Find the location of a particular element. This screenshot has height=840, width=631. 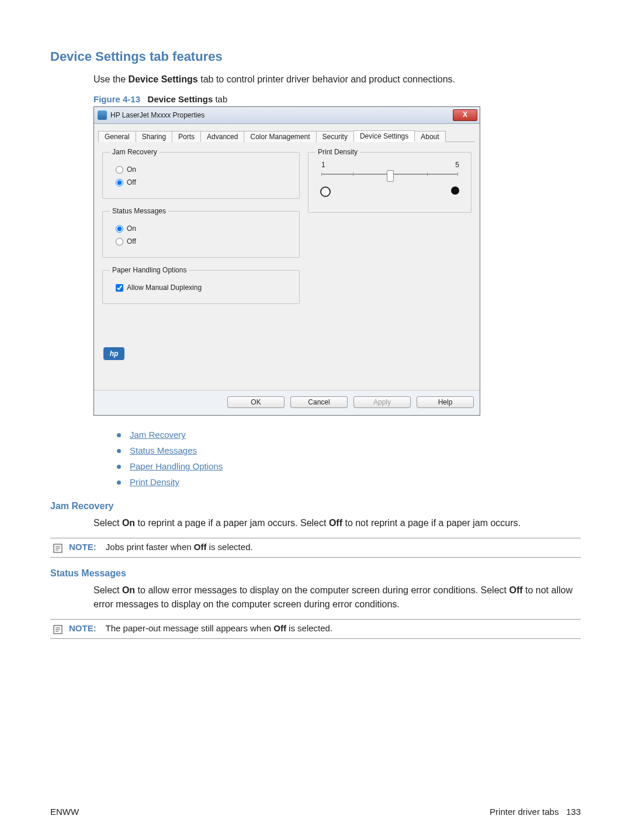

note-text: NOTE: Jobs print faster when Off is sele… is located at coordinates (161, 547).